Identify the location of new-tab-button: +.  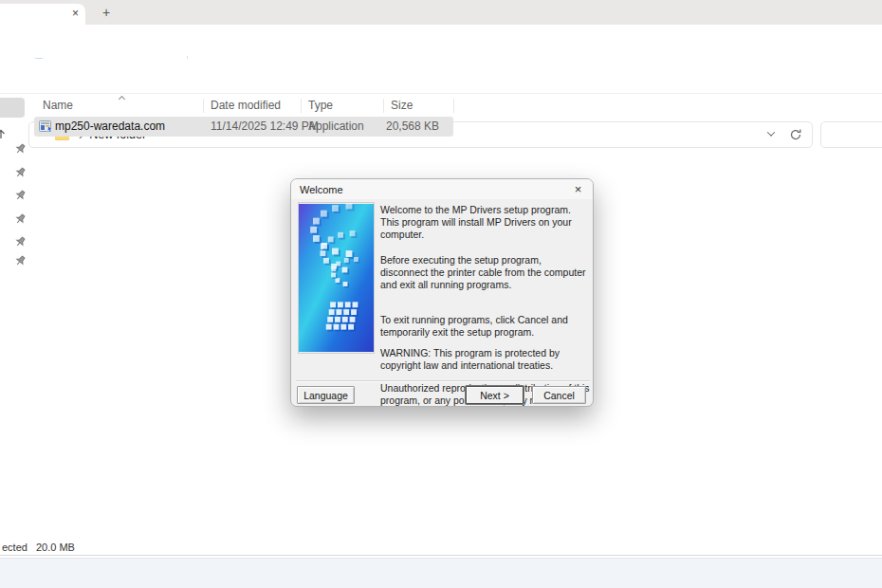
(106, 12).